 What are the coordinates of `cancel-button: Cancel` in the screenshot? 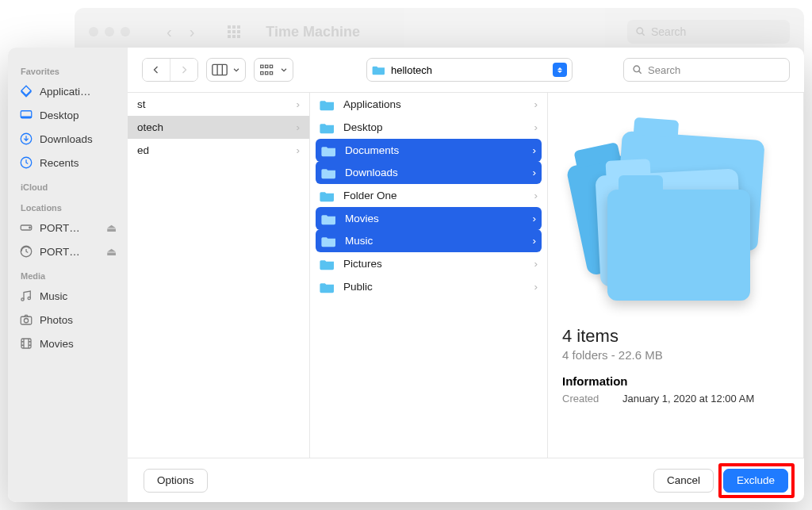 It's located at (684, 481).